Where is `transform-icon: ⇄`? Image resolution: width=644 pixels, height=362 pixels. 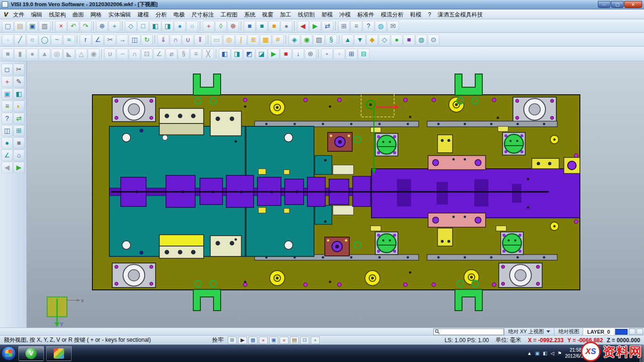
transform-icon: ⇄ is located at coordinates (19, 118).